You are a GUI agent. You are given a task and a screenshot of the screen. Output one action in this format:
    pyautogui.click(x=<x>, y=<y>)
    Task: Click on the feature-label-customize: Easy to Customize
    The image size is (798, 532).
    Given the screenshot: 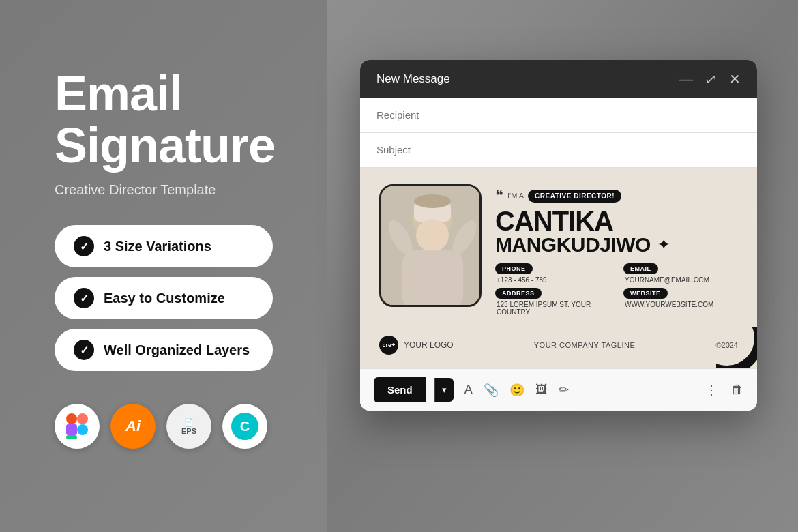 What is the action you would take?
    pyautogui.click(x=164, y=299)
    